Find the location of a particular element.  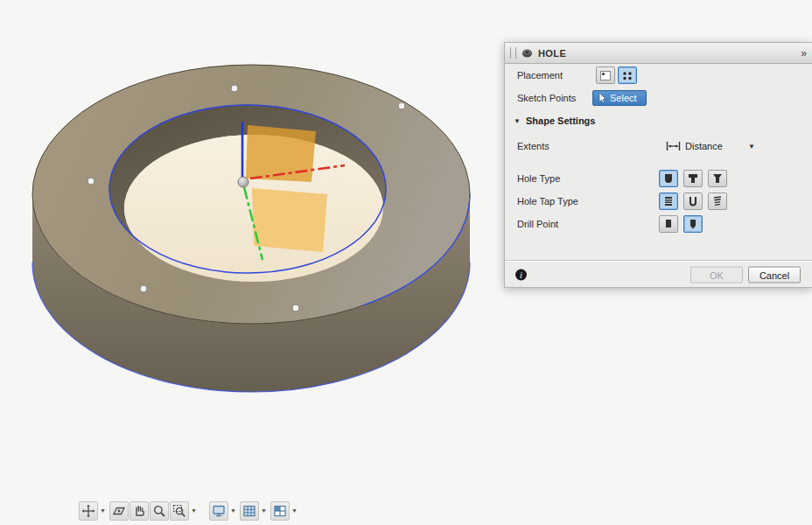

clearance-hole-icon is located at coordinates (693, 201).